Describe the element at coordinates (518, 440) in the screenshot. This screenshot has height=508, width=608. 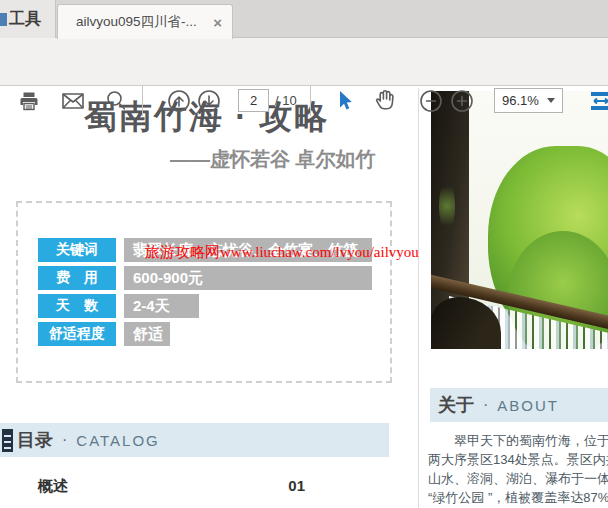
I see `about-line: 翠甲天下的蜀南竹海，位于四川` at that location.